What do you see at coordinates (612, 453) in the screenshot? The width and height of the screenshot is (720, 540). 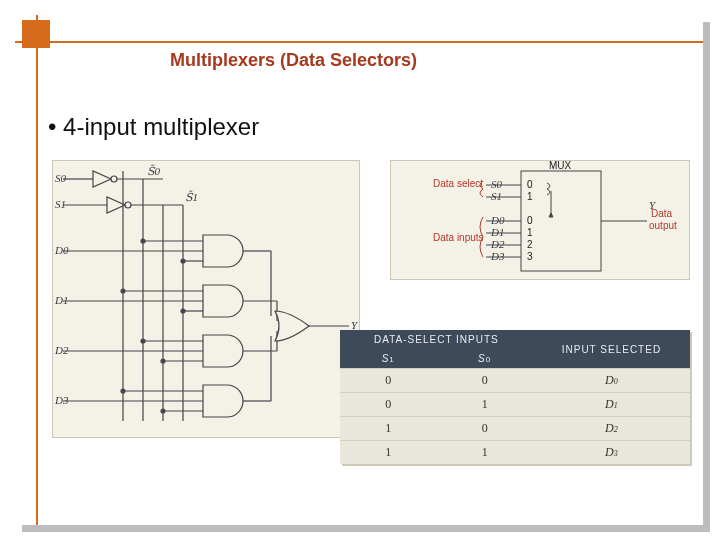 I see `cell: D3` at bounding box center [612, 453].